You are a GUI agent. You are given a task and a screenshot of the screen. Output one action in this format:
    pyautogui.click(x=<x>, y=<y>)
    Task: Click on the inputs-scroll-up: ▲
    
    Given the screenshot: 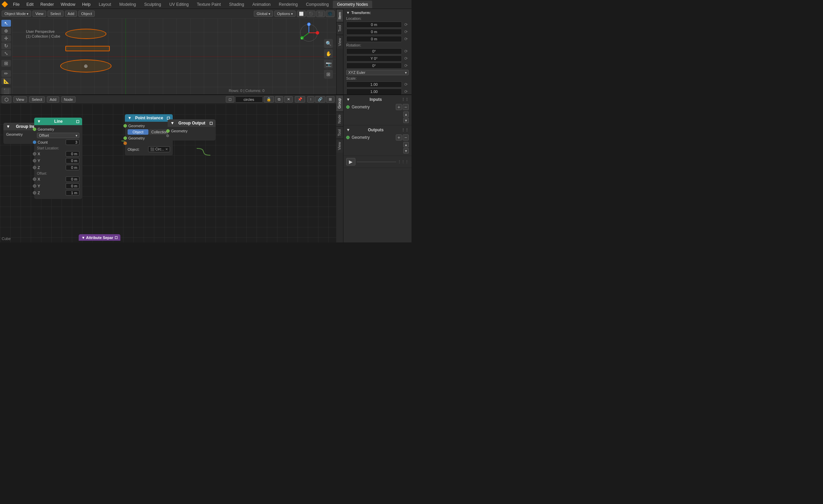 What is the action you would take?
    pyautogui.click(x=406, y=114)
    